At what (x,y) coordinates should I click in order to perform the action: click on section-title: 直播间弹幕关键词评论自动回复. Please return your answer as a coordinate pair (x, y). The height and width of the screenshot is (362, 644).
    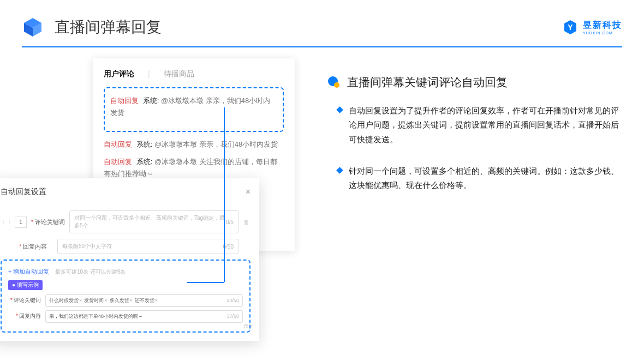
    Looking at the image, I should click on (427, 82).